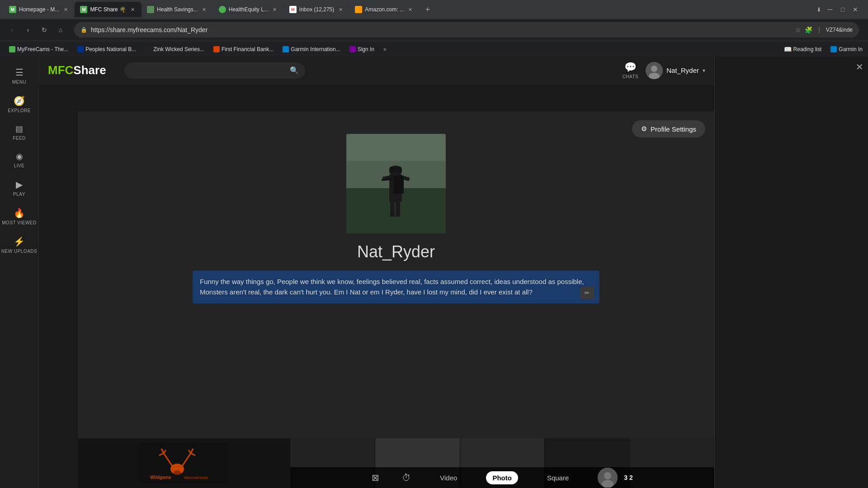  Describe the element at coordinates (39, 49) in the screenshot. I see `bookmark-myfreecams: MyFreeCams - The...` at that location.